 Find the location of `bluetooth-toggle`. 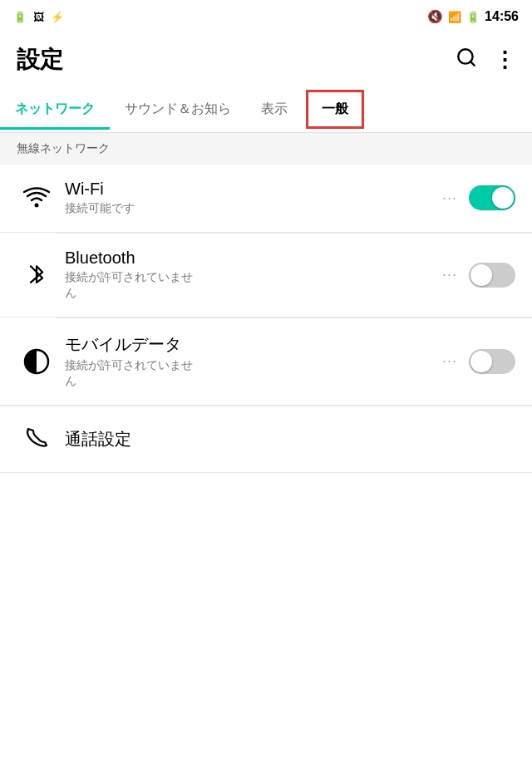

bluetooth-toggle is located at coordinates (492, 275).